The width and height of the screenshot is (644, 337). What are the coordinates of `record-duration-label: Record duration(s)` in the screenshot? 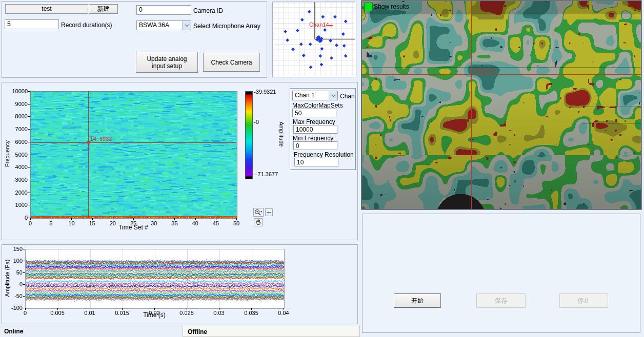 It's located at (86, 25).